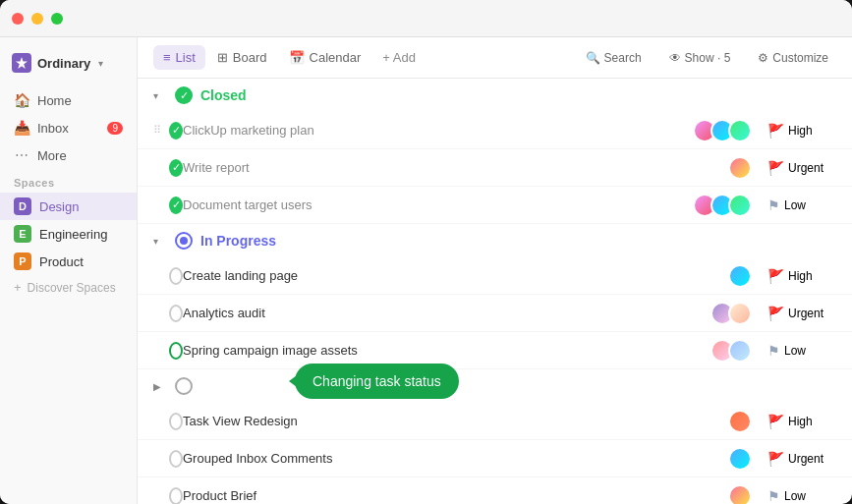 Image resolution: width=852 pixels, height=504 pixels. I want to click on show-label: Show · 5, so click(708, 58).